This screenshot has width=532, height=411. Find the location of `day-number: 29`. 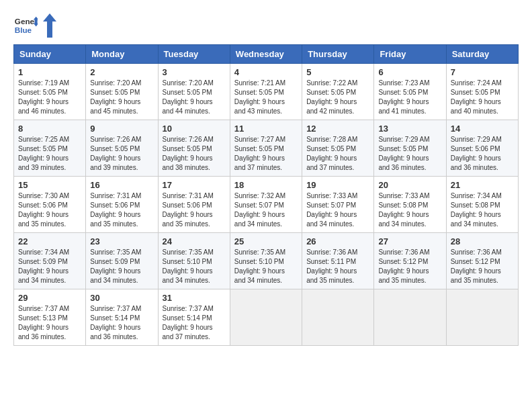

day-number: 29 is located at coordinates (50, 298).